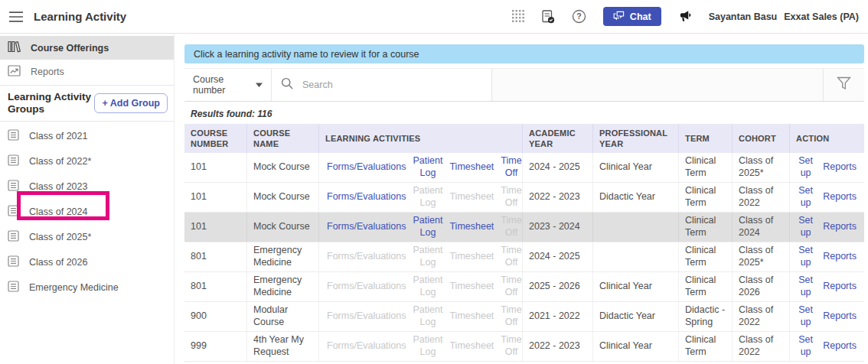  Describe the element at coordinates (216, 346) in the screenshot. I see `course-number-cell: 999` at that location.